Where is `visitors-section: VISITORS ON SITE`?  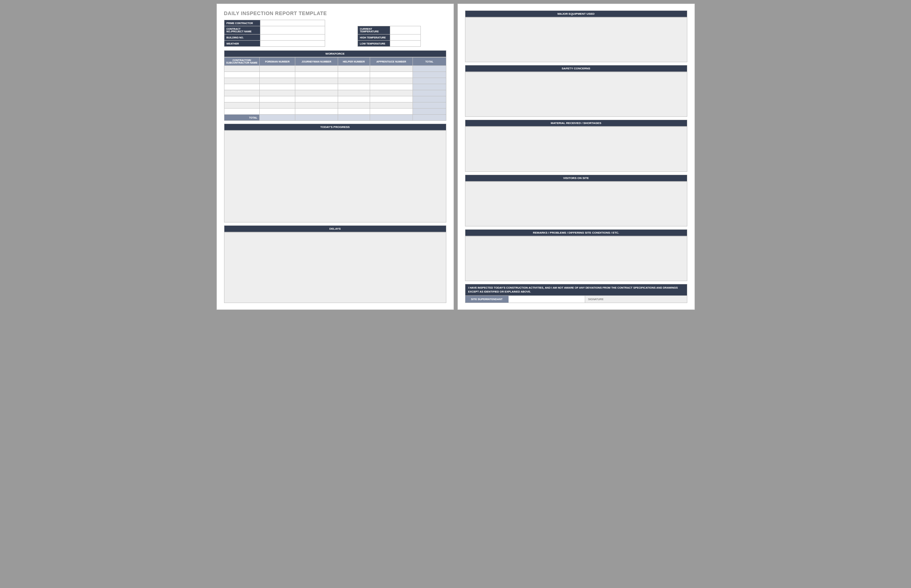
visitors-section: VISITORS ON SITE is located at coordinates (576, 200).